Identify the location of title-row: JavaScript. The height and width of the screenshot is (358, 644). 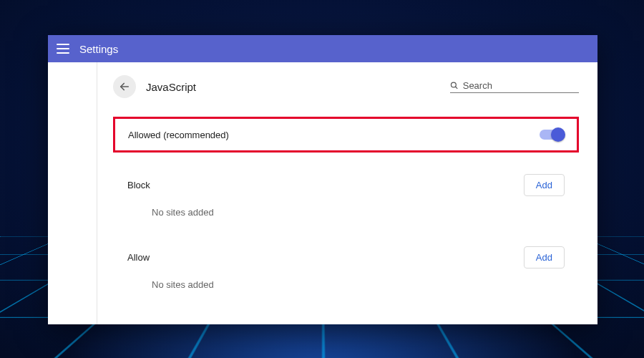
(346, 87).